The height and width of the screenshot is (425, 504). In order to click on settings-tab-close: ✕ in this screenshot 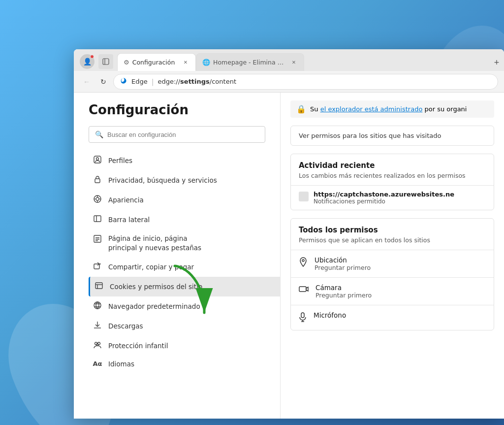, I will do `click(186, 63)`.